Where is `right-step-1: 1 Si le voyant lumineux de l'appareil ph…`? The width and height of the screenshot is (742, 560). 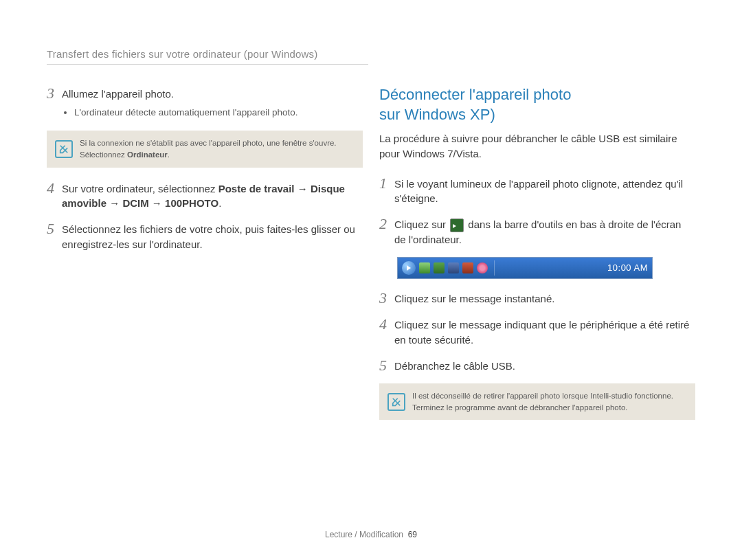 right-step-1: 1 Si le voyant lumineux de l'appareil ph… is located at coordinates (537, 191).